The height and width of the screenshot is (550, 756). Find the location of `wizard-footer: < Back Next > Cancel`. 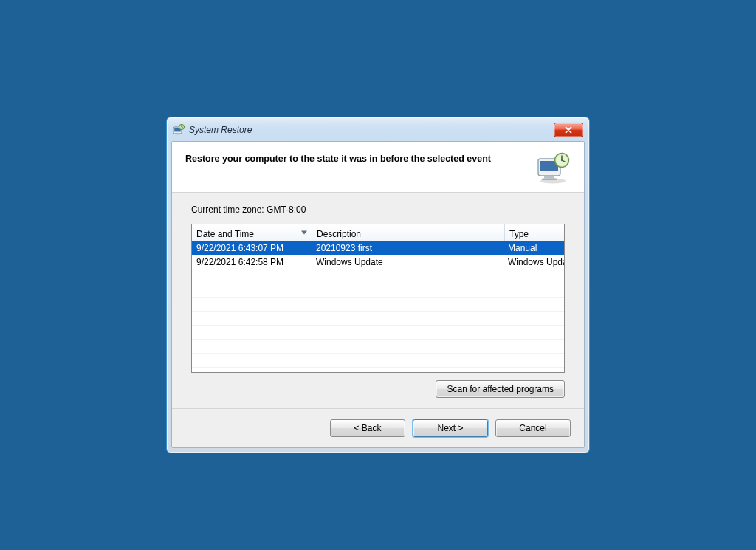

wizard-footer: < Back Next > Cancel is located at coordinates (378, 428).